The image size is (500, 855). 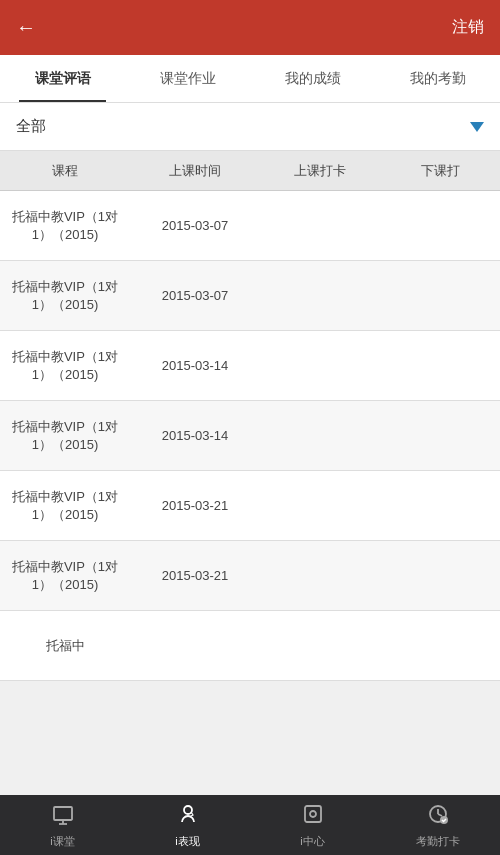 What do you see at coordinates (195, 646) in the screenshot?
I see `cell-time` at bounding box center [195, 646].